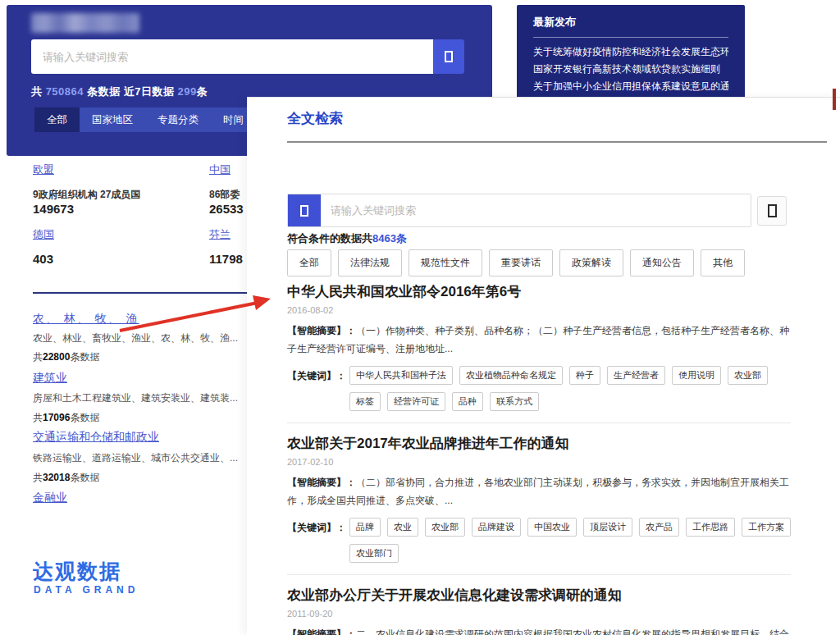  Describe the element at coordinates (536, 210) in the screenshot. I see `main-search-input` at that location.